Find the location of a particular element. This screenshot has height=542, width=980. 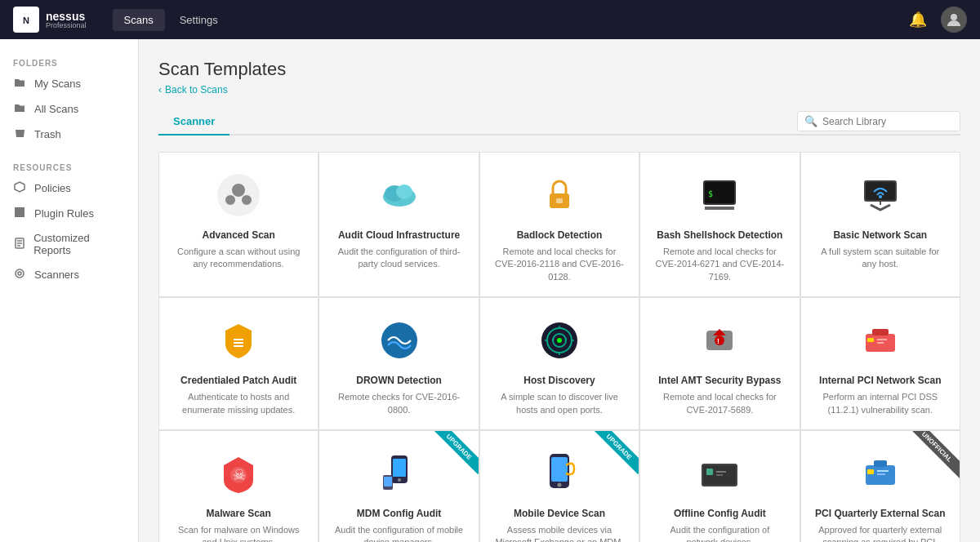

template-title-basic-network: Basic Network Scan is located at coordinates (880, 235).